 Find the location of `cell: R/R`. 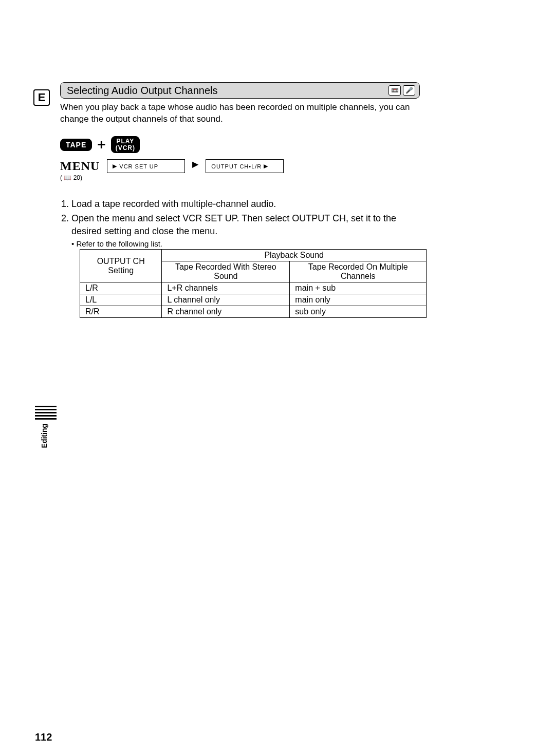

cell: R/R is located at coordinates (121, 312).